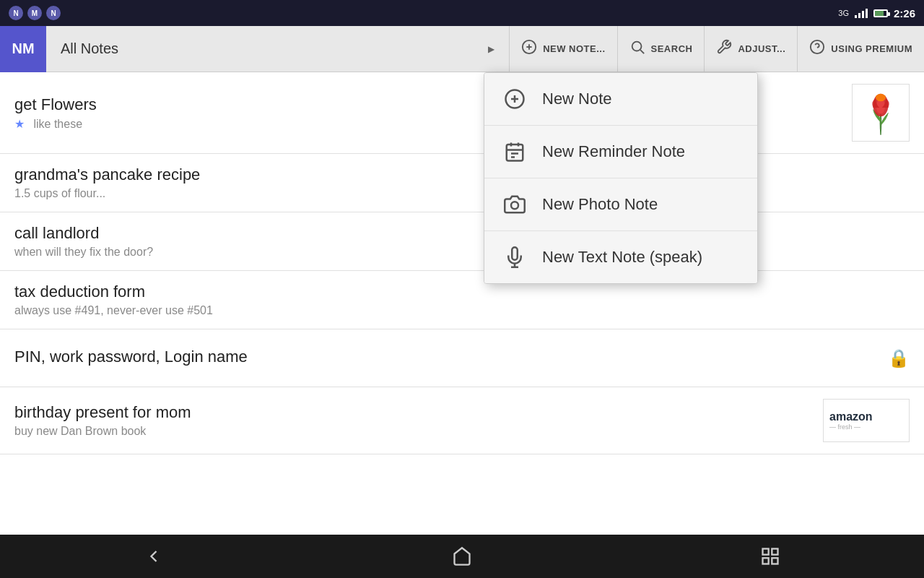 This screenshot has height=578, width=924. I want to click on menu-item-new-text: New Text Note (speak), so click(621, 257).